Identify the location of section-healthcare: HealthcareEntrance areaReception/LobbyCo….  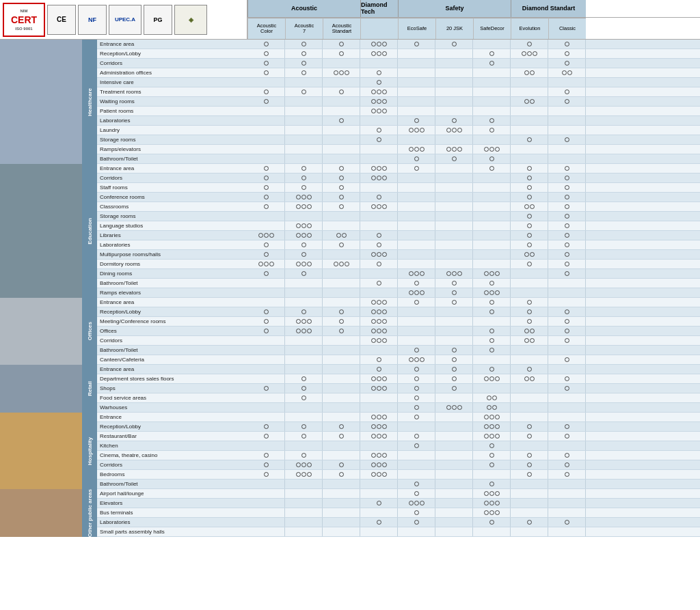
(124, 102).